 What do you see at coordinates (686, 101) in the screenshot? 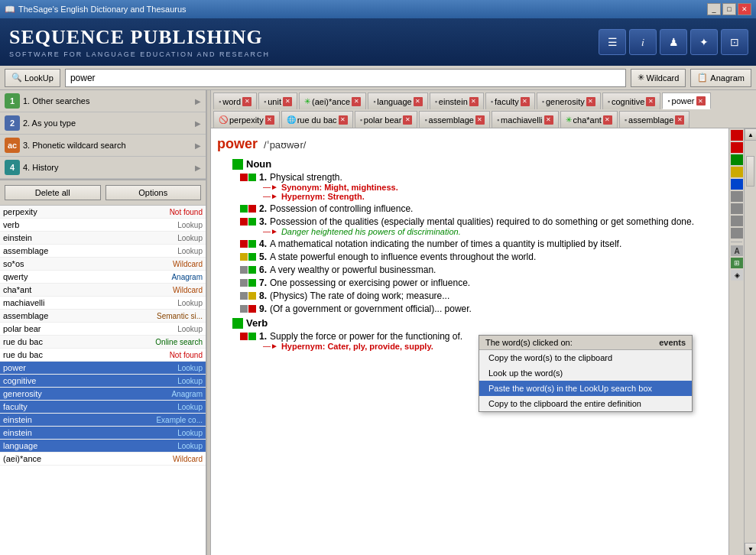
I see `tab-power: ▪ power ✕` at bounding box center [686, 101].